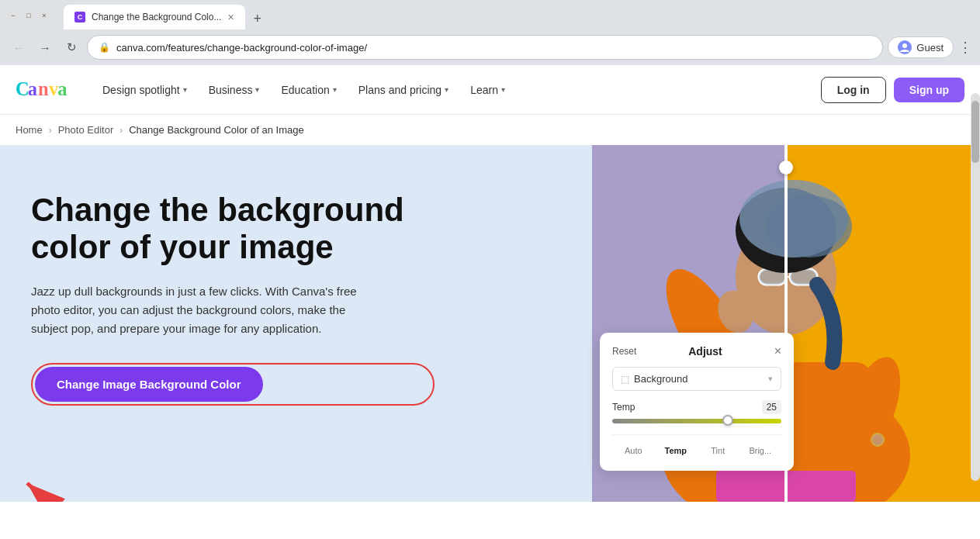 The width and height of the screenshot is (980, 539). I want to click on reload-button: ↻, so click(71, 47).